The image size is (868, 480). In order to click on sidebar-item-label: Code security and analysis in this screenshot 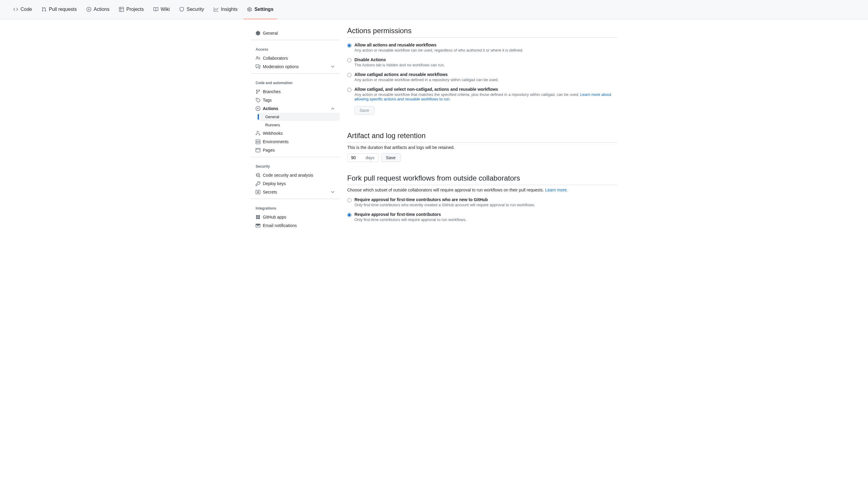, I will do `click(288, 175)`.